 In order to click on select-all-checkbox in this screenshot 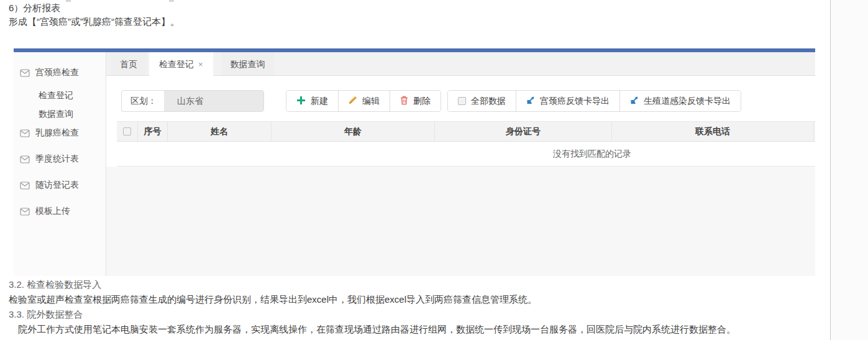, I will do `click(127, 132)`.